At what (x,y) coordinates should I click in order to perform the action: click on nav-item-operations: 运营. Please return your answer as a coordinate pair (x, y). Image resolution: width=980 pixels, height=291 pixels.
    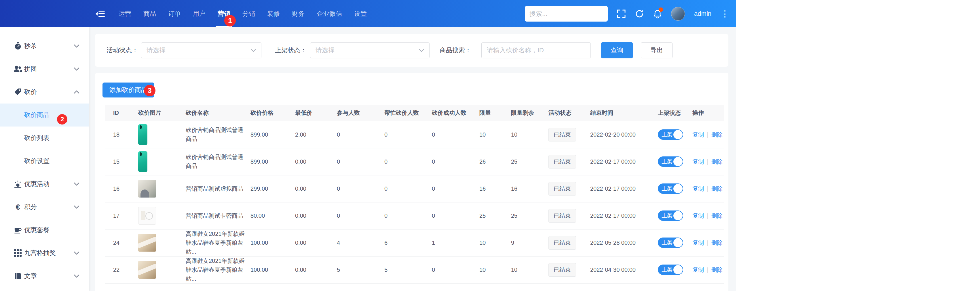
    Looking at the image, I should click on (125, 14).